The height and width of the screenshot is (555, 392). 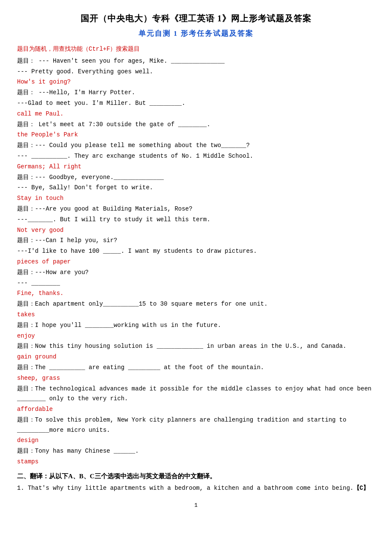 What do you see at coordinates (196, 125) in the screenshot?
I see `question-3-line1: 题目： Let's meet at 7:30 outside the gate …` at bounding box center [196, 125].